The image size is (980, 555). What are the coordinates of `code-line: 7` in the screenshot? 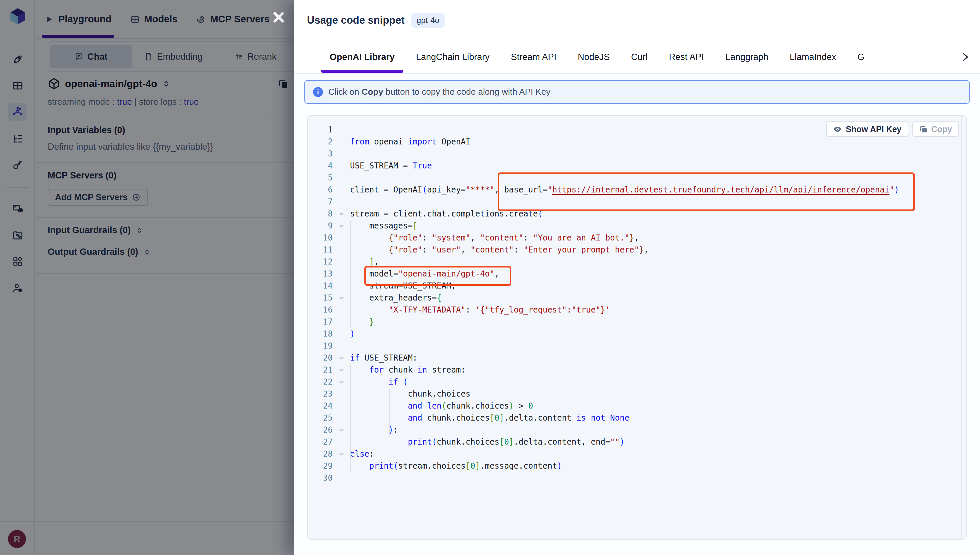 It's located at (637, 202).